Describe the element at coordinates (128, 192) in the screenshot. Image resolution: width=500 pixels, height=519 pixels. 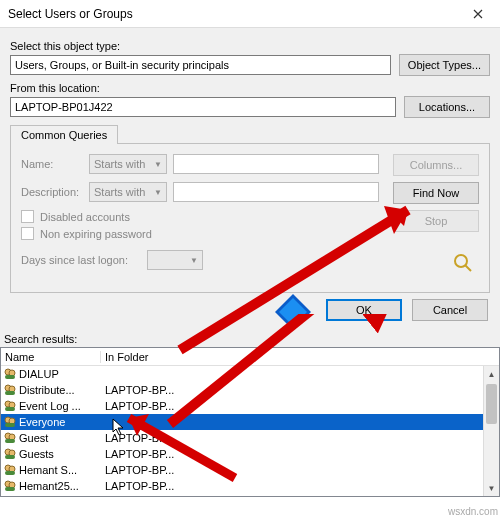
I see `description-combo: Starts with ▼` at that location.